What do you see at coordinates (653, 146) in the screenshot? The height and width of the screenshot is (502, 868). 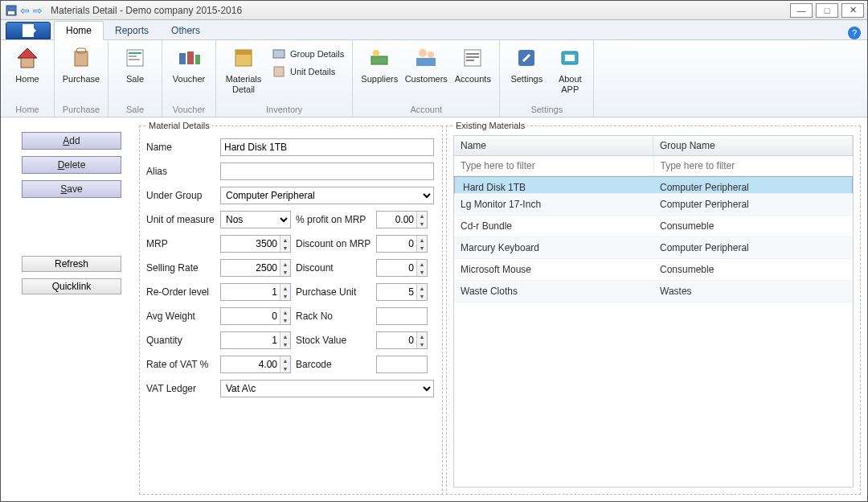 I see `grid-header: Name Group Name` at bounding box center [653, 146].